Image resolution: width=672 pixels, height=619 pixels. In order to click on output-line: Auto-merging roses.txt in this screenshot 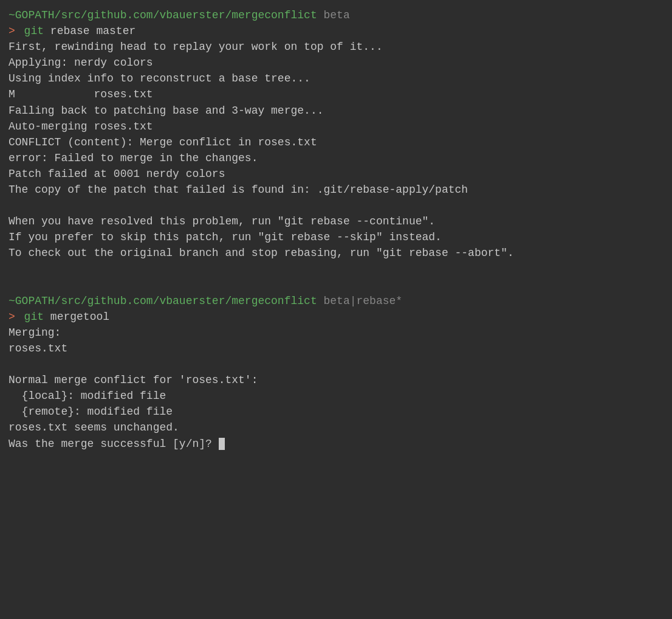, I will do `click(336, 126)`.